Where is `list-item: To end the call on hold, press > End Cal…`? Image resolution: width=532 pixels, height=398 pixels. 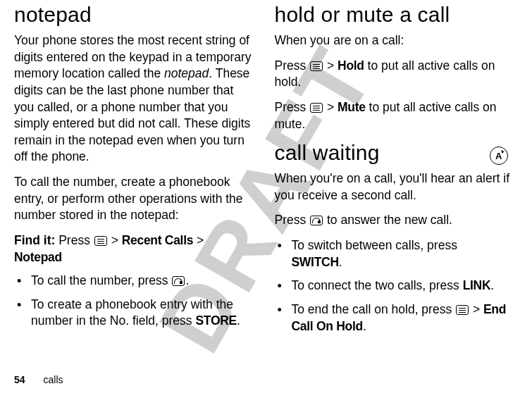
list-item: To end the call on hold, press > End Cal… is located at coordinates (402, 318).